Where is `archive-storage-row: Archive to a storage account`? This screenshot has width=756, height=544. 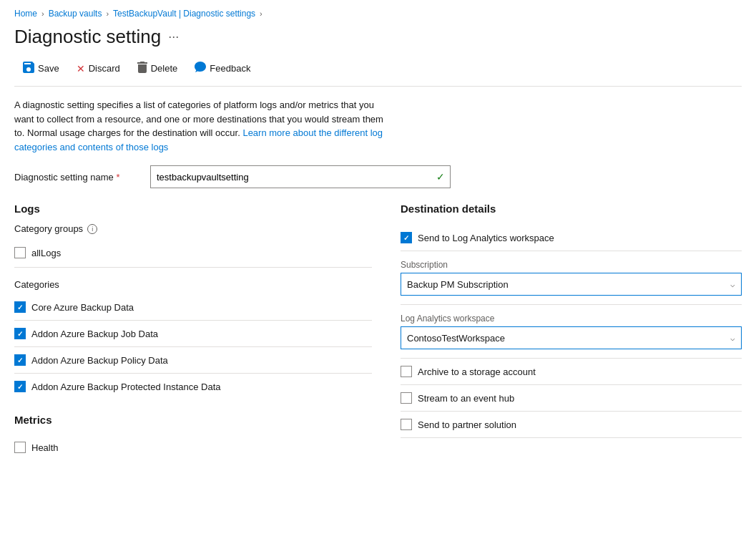 archive-storage-row: Archive to a storage account is located at coordinates (571, 372).